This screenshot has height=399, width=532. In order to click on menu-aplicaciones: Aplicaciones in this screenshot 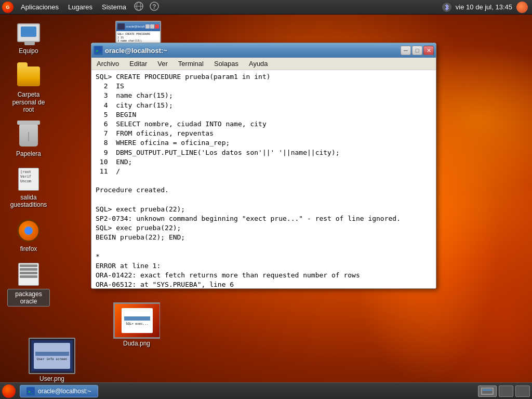, I will do `click(39, 7)`.